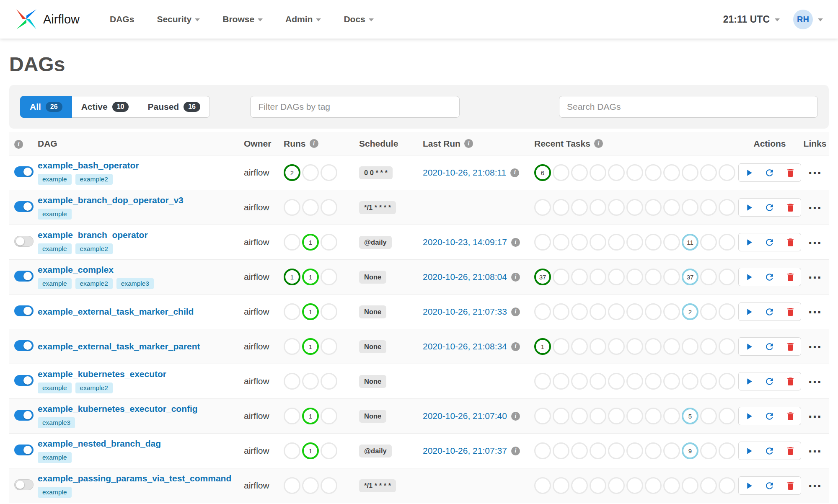 The image size is (838, 504). Describe the element at coordinates (359, 19) in the screenshot. I see `nav-item-docs: Docs` at that location.